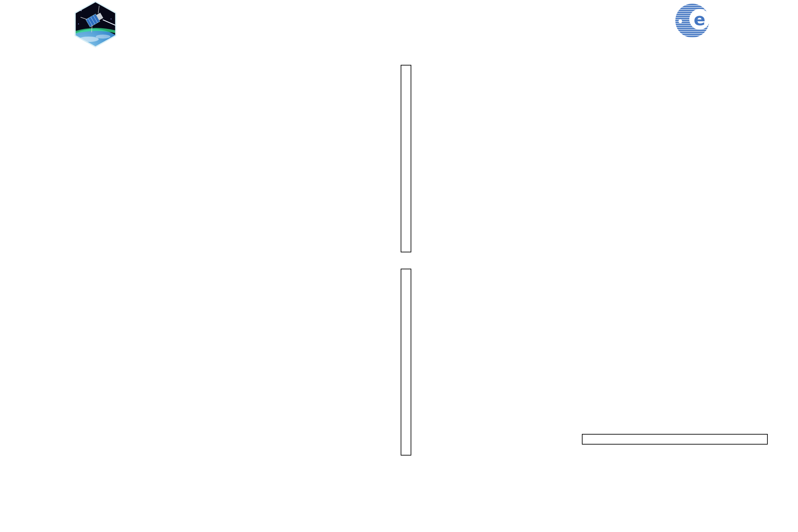  Describe the element at coordinates (635, 343) in the screenshot. I see `world-map` at that location.